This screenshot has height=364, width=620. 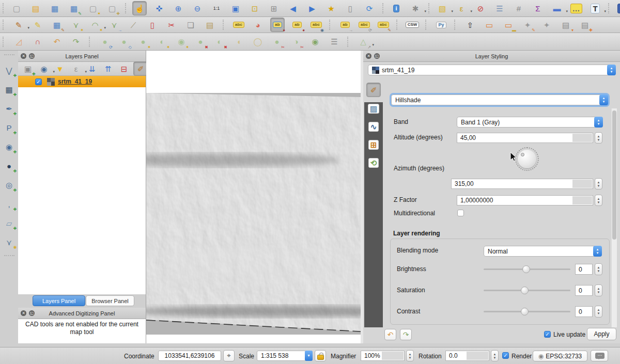 I want to click on label-rotate-icon: abc⟳, so click(x=364, y=25).